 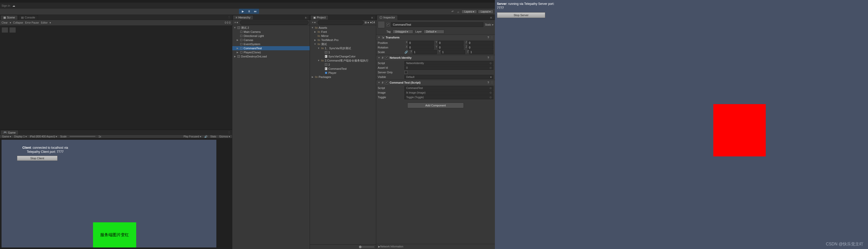 What do you see at coordinates (343, 32) in the screenshot?
I see `tree-item: ▶Font` at bounding box center [343, 32].